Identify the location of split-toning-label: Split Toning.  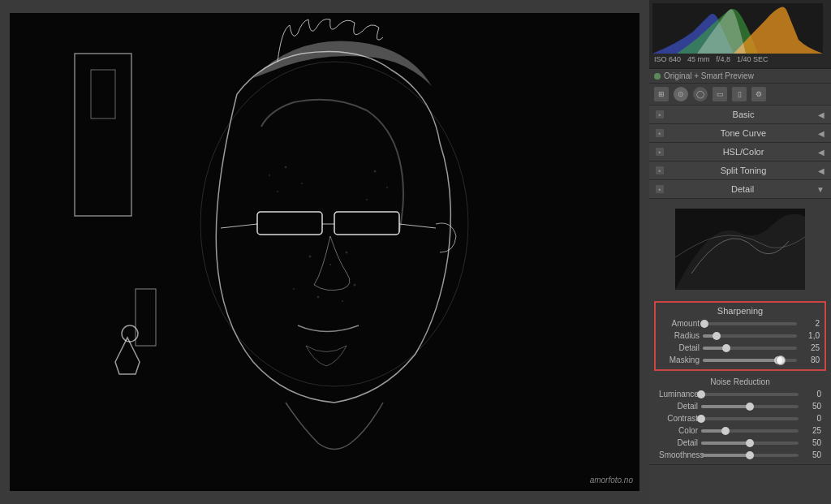
(743, 170).